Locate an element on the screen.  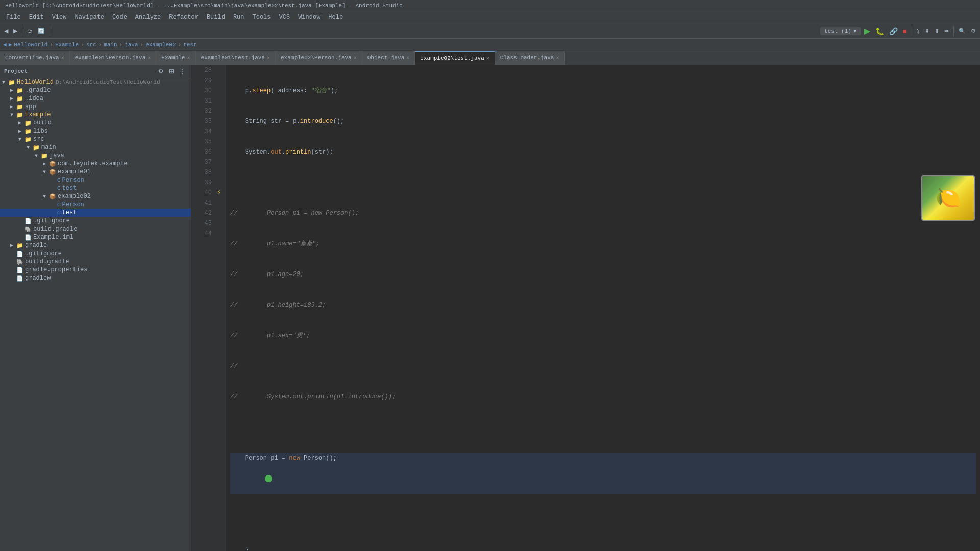
tab-test01-close: ✕ is located at coordinates (268, 58).